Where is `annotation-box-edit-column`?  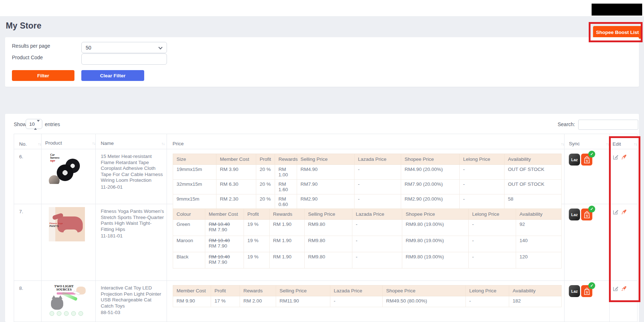 annotation-box-edit-column is located at coordinates (624, 219).